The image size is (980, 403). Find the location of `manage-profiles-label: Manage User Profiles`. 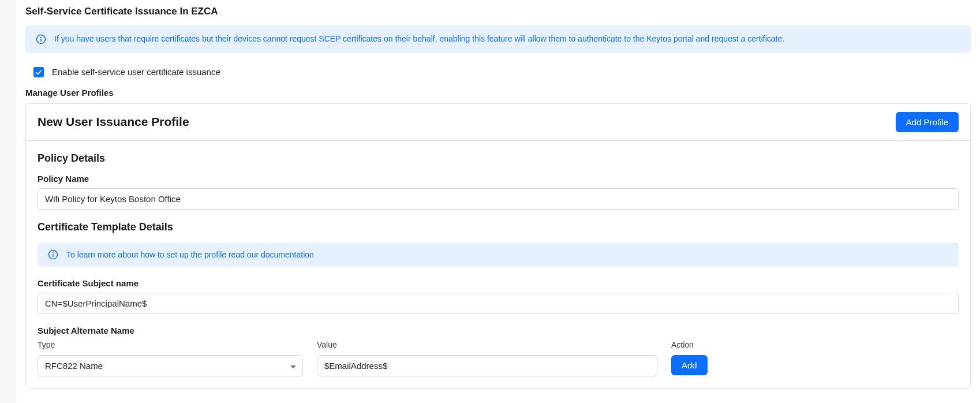

manage-profiles-label: Manage User Profiles is located at coordinates (498, 92).